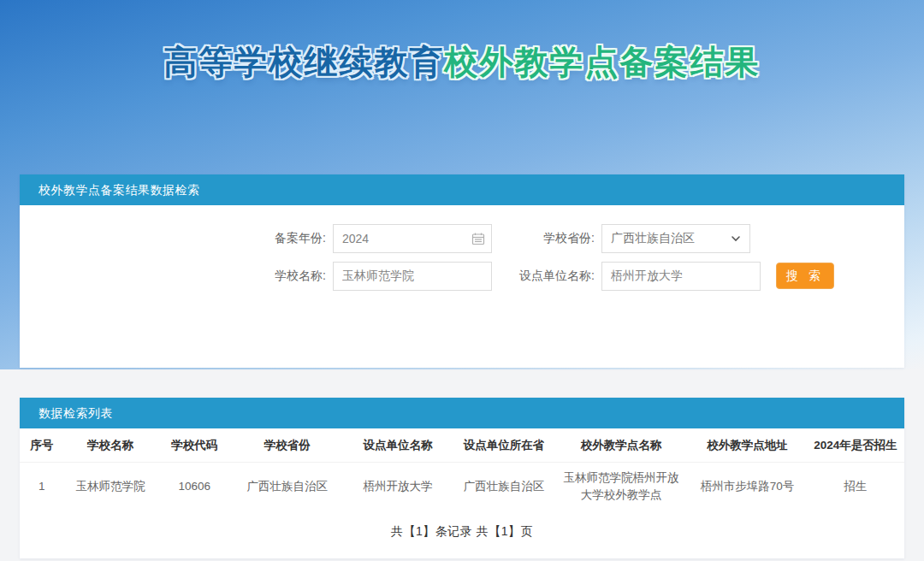 This screenshot has width=924, height=561. What do you see at coordinates (856, 487) in the screenshot?
I see `cell-enrolling: 招生` at bounding box center [856, 487].